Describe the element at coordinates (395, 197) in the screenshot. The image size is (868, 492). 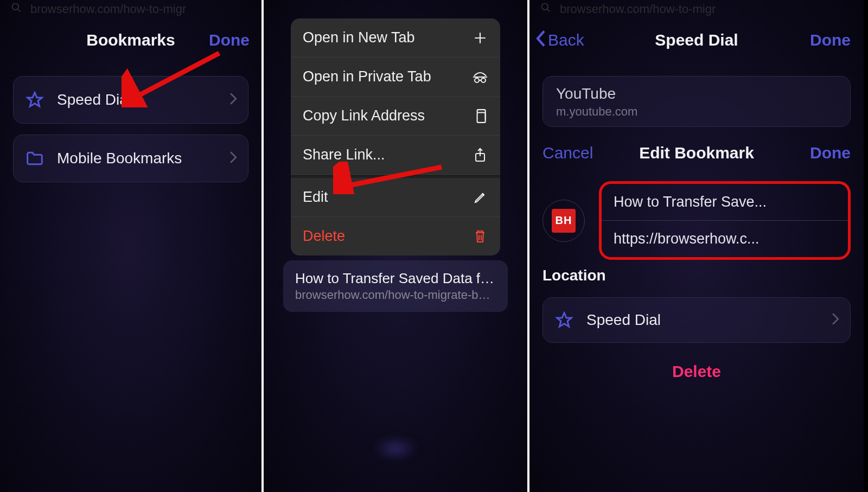
I see `menu-edit: Edit` at that location.